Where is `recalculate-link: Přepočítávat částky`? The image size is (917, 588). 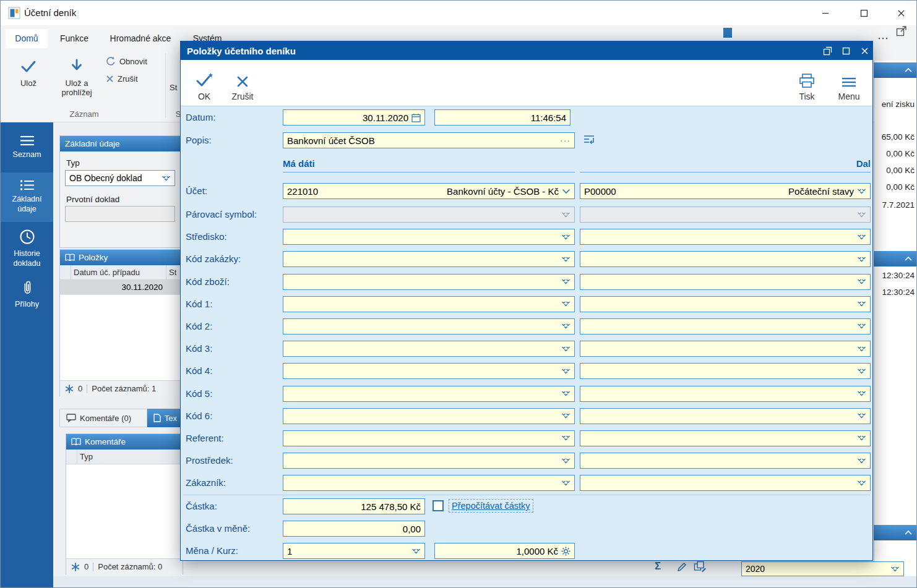
recalculate-link: Přepočítávat částky is located at coordinates (491, 506).